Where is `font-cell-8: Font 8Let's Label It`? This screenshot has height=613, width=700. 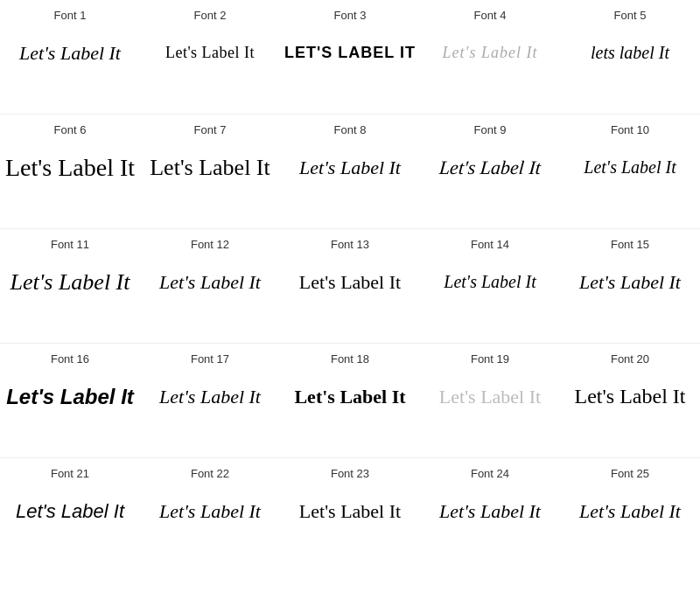 font-cell-8: Font 8Let's Label It is located at coordinates (350, 171).